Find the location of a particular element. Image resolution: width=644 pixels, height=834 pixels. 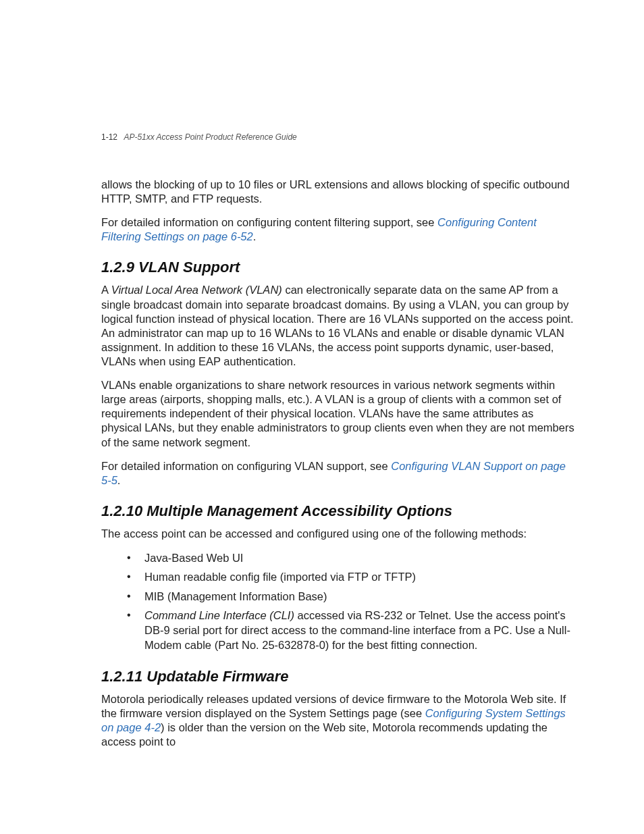

list-item: Command Line Interface (CLI) accessed vi… is located at coordinates (360, 631).